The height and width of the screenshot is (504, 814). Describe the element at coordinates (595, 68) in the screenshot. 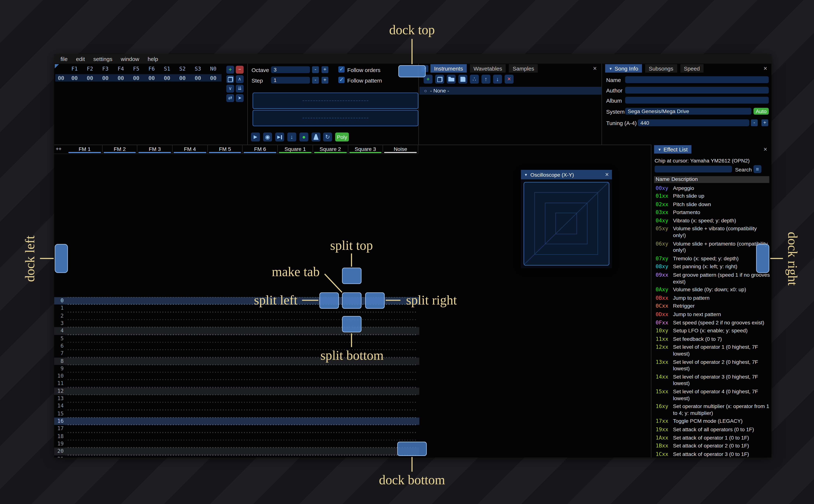

I see `instruments-close-icon: ×` at that location.